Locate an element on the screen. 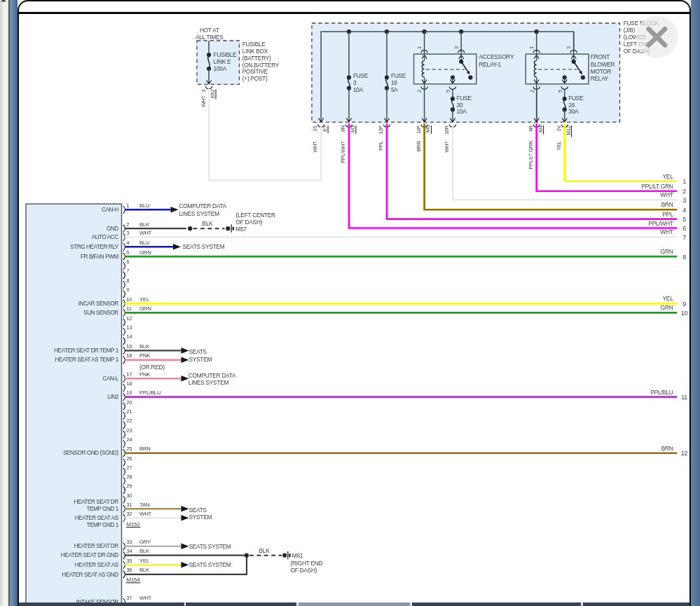 This screenshot has height=606, width=700. svg-text: 15 is located at coordinates (129, 346).